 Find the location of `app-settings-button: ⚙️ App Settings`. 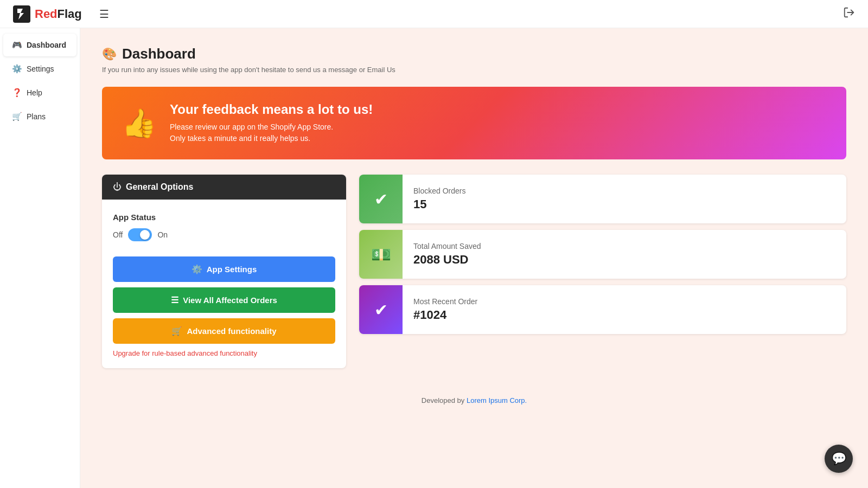

app-settings-button: ⚙️ App Settings is located at coordinates (224, 269).